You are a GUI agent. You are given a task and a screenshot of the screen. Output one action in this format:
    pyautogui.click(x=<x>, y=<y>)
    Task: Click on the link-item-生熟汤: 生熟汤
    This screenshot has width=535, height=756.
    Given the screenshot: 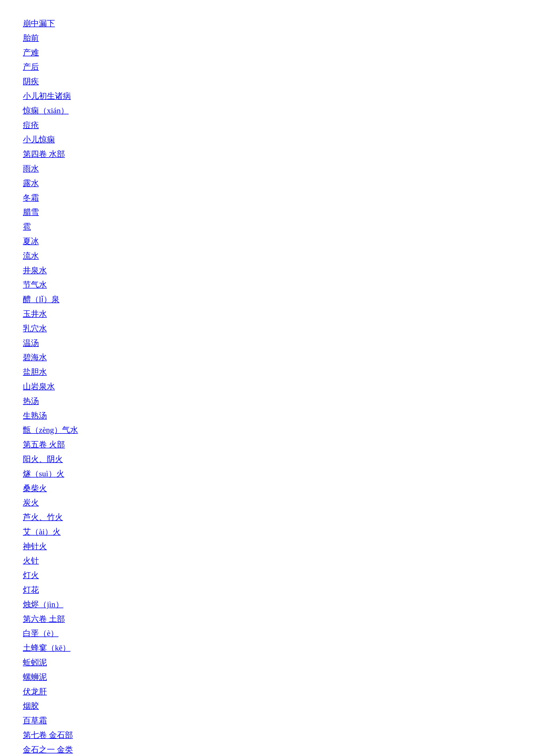 What is the action you would take?
    pyautogui.click(x=268, y=416)
    